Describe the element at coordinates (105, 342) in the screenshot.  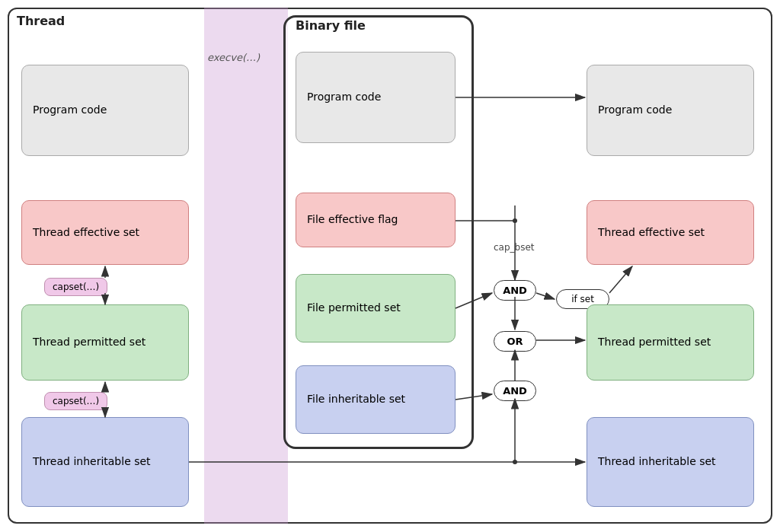
I see `thread-permitted-box: Thread permitted set` at that location.